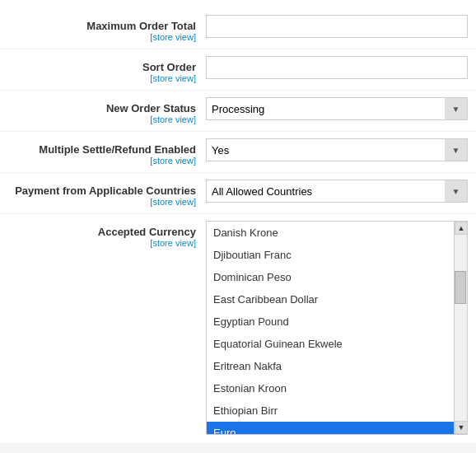 Image resolution: width=476 pixels, height=453 pixels. Describe the element at coordinates (337, 109) in the screenshot. I see `new-order-status-select: Processing` at that location.